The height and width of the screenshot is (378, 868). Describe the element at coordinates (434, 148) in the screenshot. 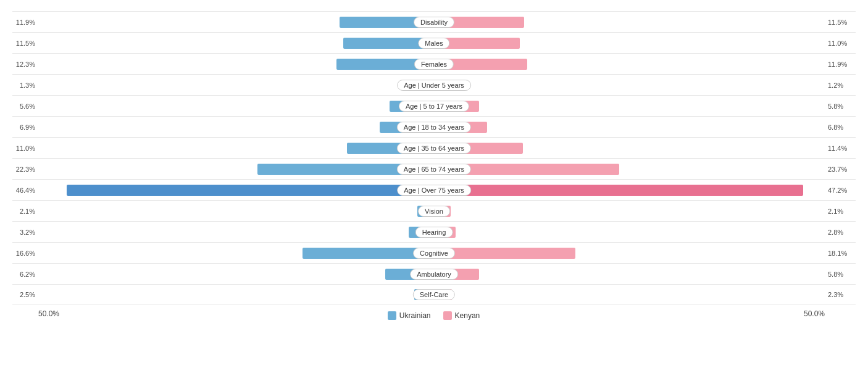

I see `center-label: Age | 35 to 64 years` at that location.